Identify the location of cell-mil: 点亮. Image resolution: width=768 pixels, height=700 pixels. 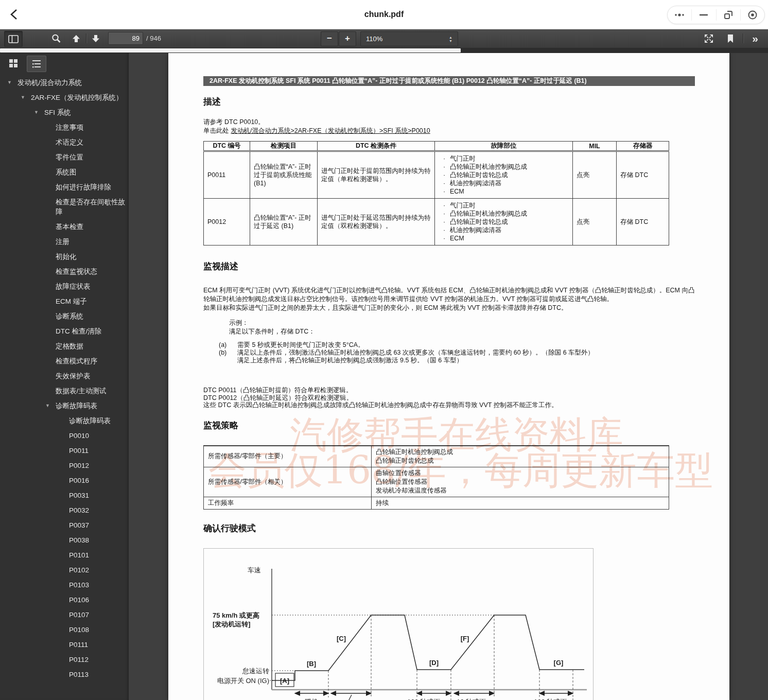
(595, 175).